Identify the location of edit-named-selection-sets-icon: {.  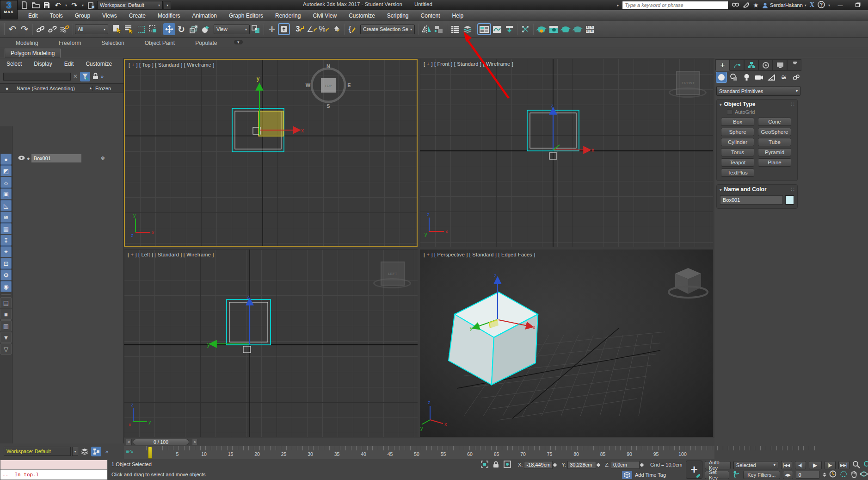
(352, 29).